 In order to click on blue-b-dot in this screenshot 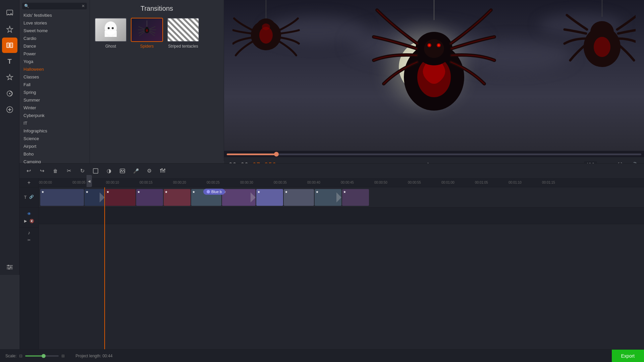, I will do `click(208, 192)`.